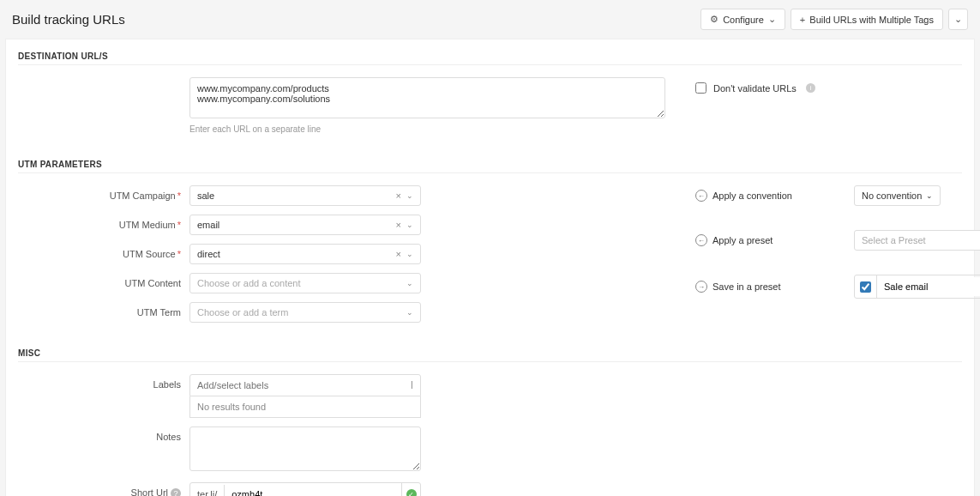 The height and width of the screenshot is (496, 980). I want to click on help-icon: ?, so click(176, 493).